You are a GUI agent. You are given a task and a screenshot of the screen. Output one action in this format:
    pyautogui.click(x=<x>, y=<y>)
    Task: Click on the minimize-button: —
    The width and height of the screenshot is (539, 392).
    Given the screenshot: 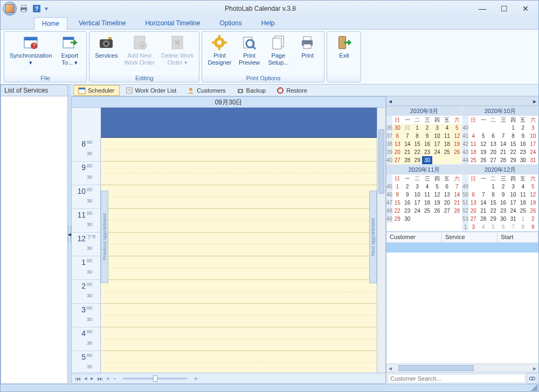 What is the action you would take?
    pyautogui.click(x=482, y=9)
    